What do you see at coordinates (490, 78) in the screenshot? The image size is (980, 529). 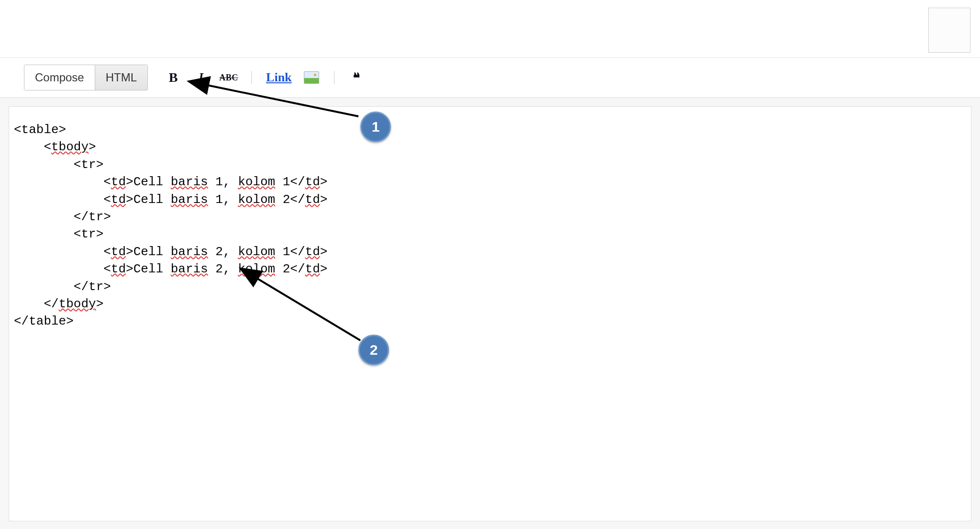 I see `editor-toolbar: Compose HTML B I ABC Link ❝` at bounding box center [490, 78].